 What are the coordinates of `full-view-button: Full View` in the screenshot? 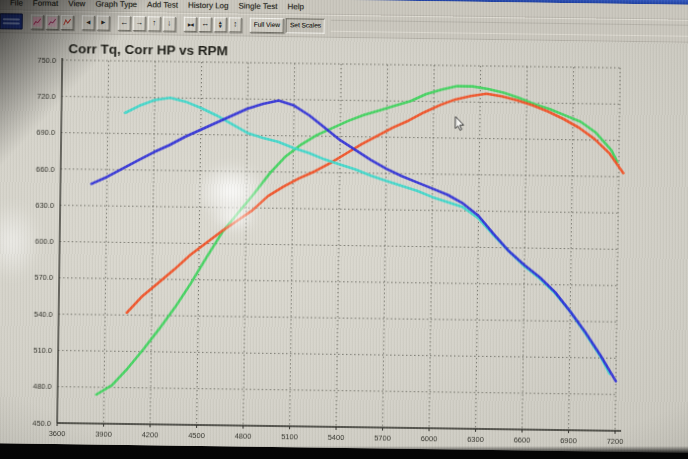 It's located at (267, 24).